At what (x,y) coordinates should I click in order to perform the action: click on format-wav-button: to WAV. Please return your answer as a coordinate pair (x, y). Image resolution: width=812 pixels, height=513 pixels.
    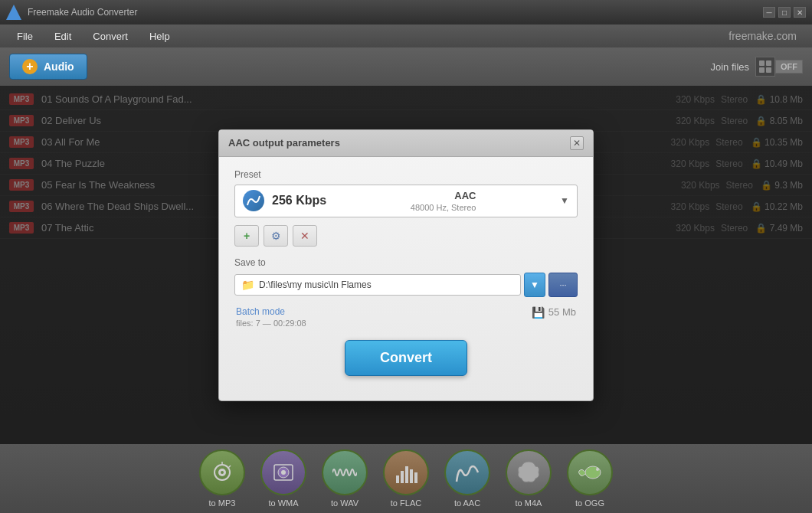
    Looking at the image, I should click on (345, 479).